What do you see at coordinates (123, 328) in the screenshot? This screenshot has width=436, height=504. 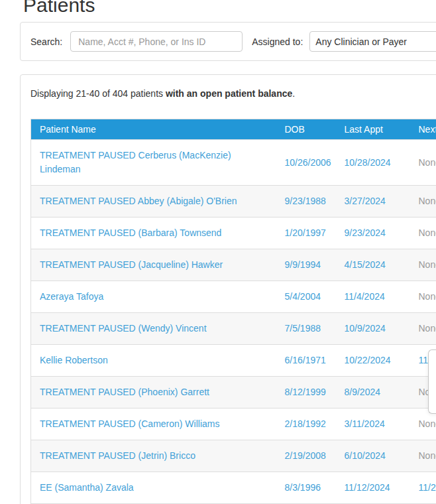 I see `patient-name-link: TREATMENT PAUSED (Wendy) Vincent` at bounding box center [123, 328].